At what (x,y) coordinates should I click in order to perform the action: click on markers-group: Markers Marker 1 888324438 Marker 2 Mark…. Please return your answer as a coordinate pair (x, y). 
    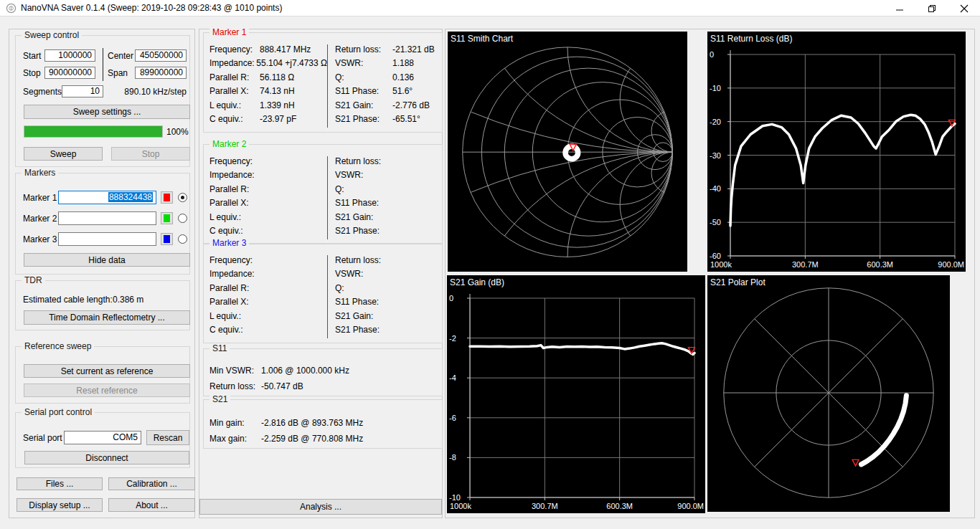
    Looking at the image, I should click on (103, 224).